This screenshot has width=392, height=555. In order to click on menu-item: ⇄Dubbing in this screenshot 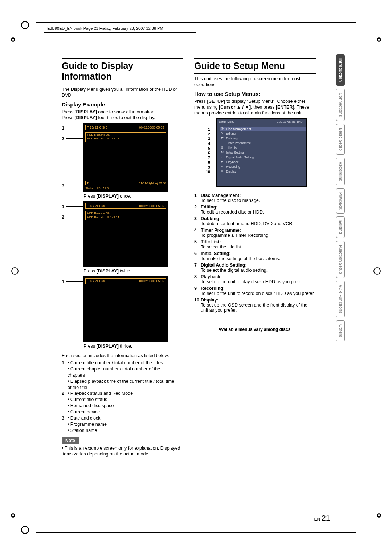, I will do `click(263, 139)`.